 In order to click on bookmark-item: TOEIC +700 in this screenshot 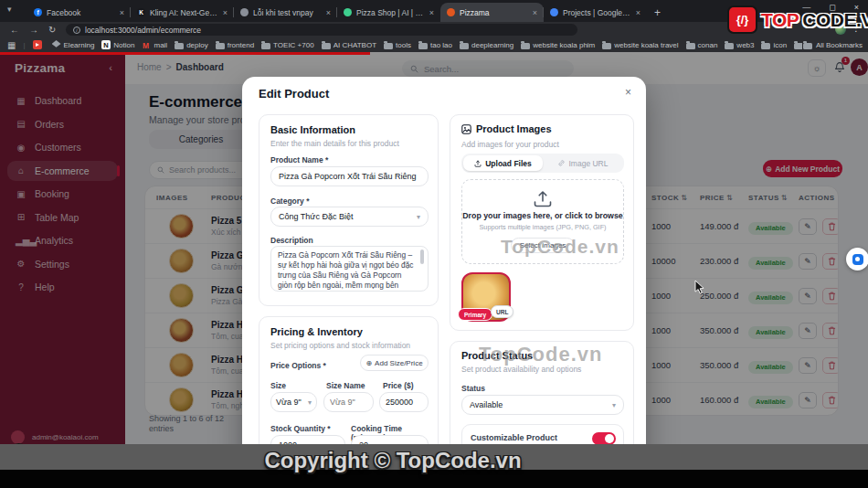, I will do `click(288, 46)`.